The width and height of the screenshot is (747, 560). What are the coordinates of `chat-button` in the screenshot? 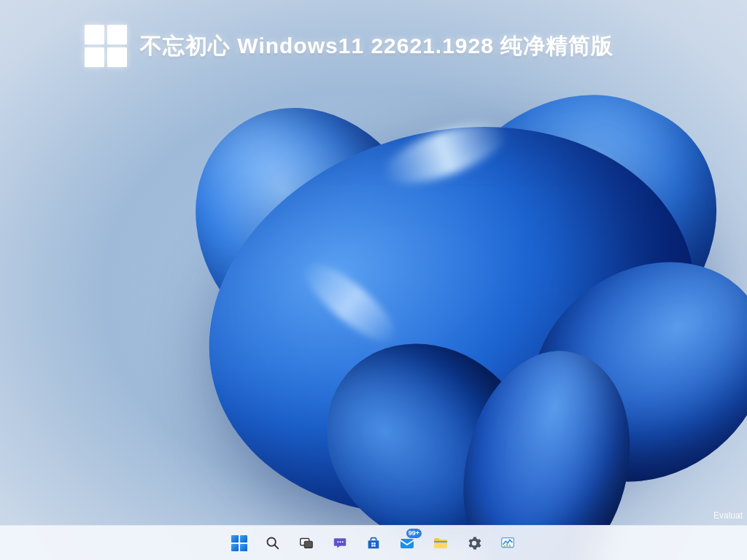 It's located at (340, 543).